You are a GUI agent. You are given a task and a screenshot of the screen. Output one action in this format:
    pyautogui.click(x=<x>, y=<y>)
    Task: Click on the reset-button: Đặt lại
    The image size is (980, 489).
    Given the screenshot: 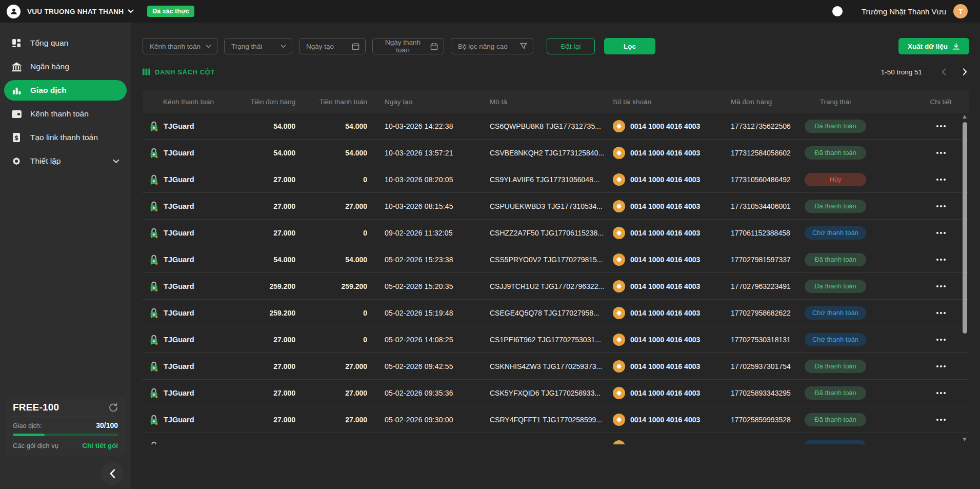 What is the action you would take?
    pyautogui.click(x=571, y=46)
    